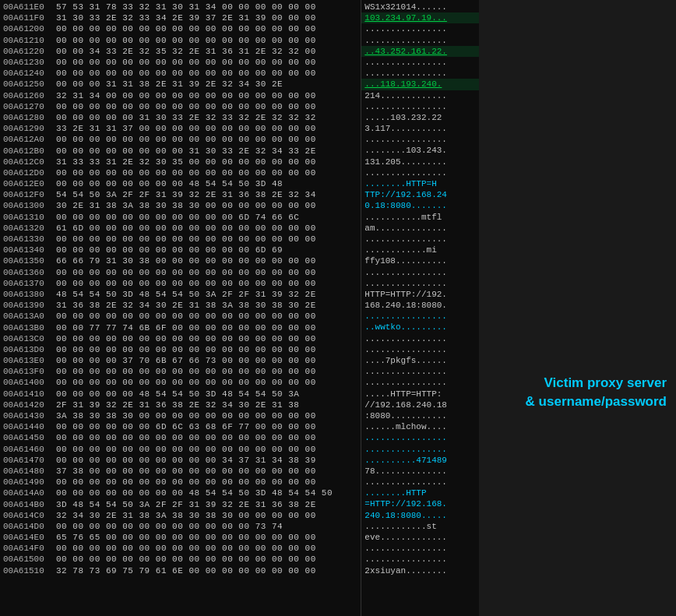  I want to click on hex-address: 00A61310, so click(28, 217).